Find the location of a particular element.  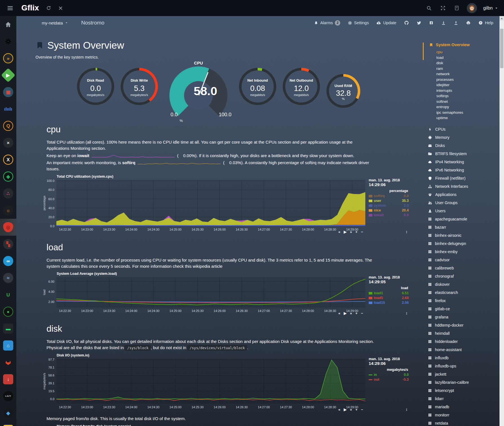

scrollbar-thumb is located at coordinates (502, 48).